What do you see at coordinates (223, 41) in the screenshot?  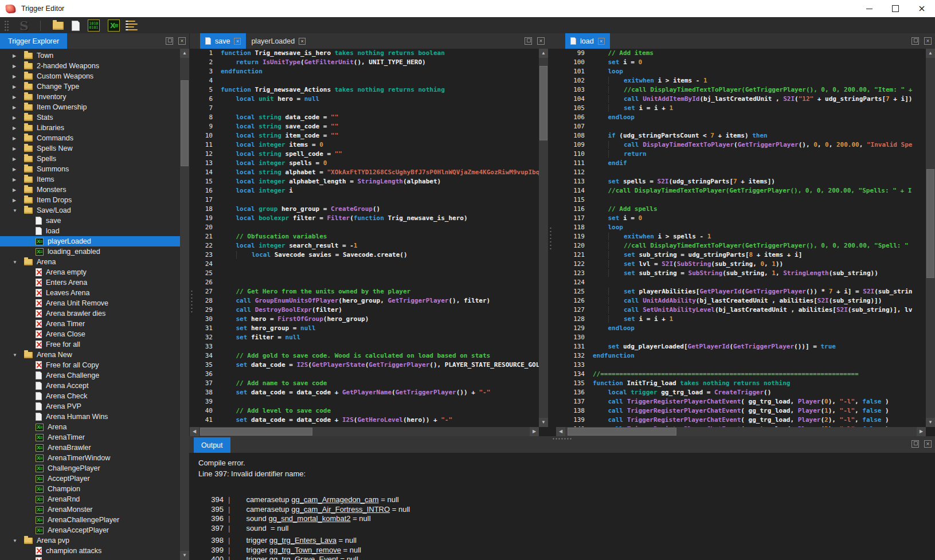 I see `tab-save: save×` at bounding box center [223, 41].